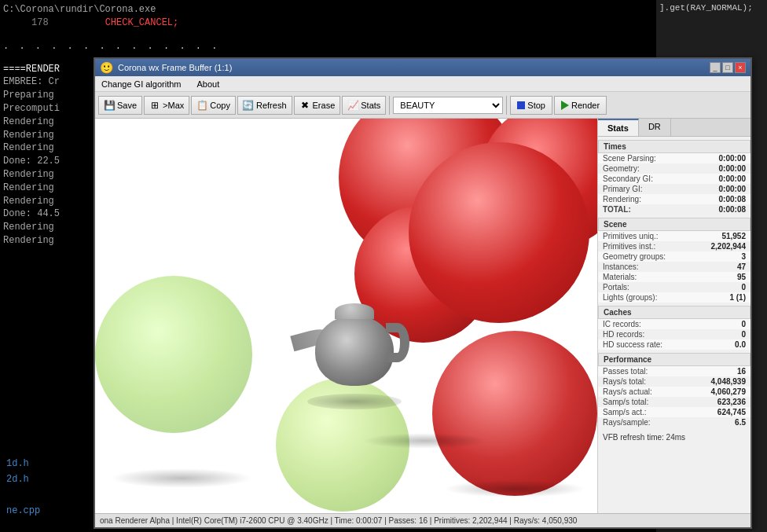 This screenshot has width=767, height=532. Describe the element at coordinates (17, 479) in the screenshot. I see `term-file-2d: 2d.h` at that location.